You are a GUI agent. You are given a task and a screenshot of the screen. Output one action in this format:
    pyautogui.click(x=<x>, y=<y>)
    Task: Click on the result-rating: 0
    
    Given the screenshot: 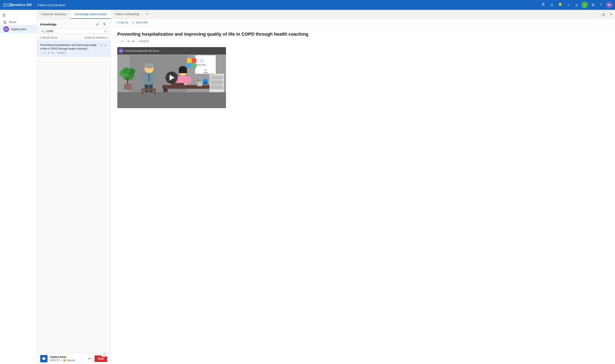 What is the action you would take?
    pyautogui.click(x=44, y=53)
    